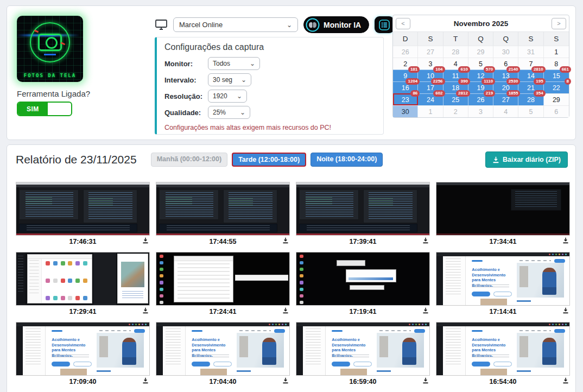 The width and height of the screenshot is (583, 392). I want to click on log-list-button, so click(384, 25).